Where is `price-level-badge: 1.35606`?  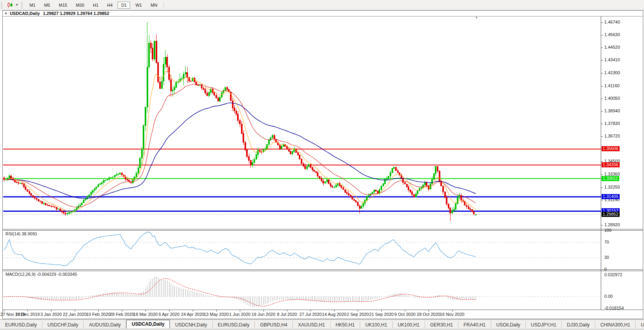 price-level-badge: 1.35606 is located at coordinates (611, 148).